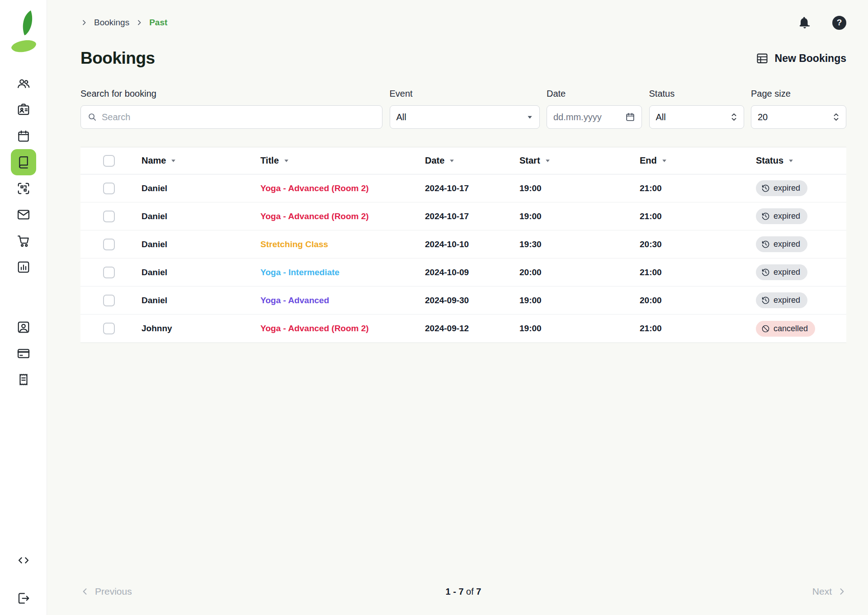 This screenshot has width=868, height=615. Describe the element at coordinates (231, 94) in the screenshot. I see `search-label: Search for booking` at that location.